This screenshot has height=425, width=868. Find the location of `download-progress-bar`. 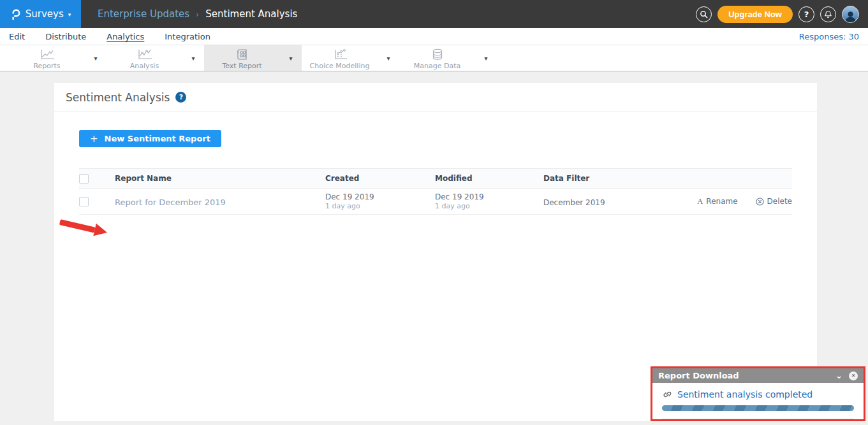

download-progress-bar is located at coordinates (758, 408).